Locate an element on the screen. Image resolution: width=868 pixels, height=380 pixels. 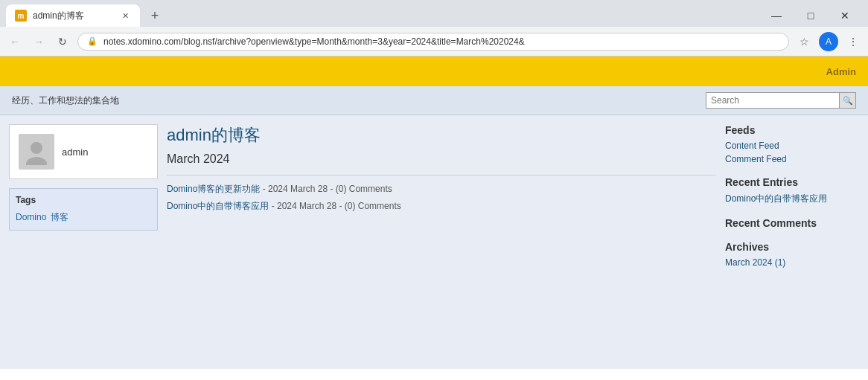
post-link-0: Domino博客的更新功能 is located at coordinates (213, 189).